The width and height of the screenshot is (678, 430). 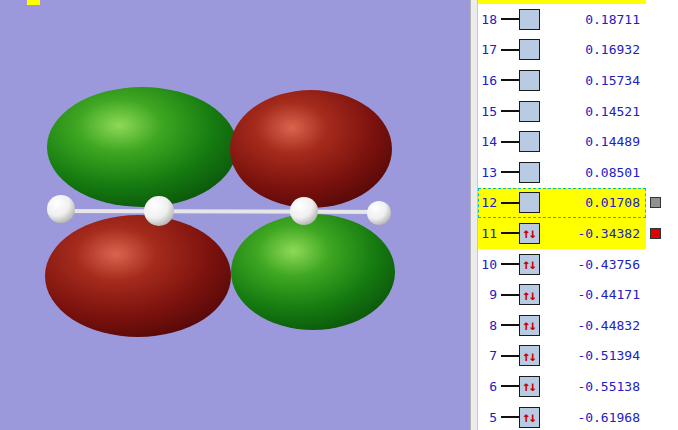 I want to click on orbital-energy: 0.01708, so click(x=598, y=202).